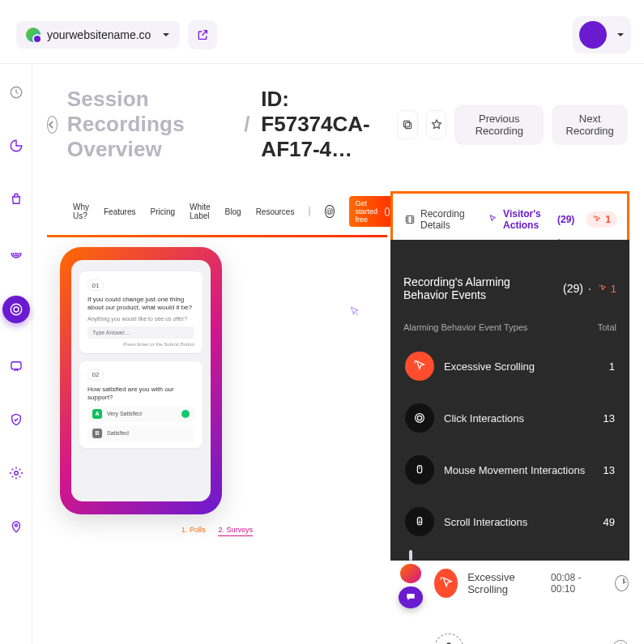  Describe the element at coordinates (436, 125) in the screenshot. I see `star-button` at that location.